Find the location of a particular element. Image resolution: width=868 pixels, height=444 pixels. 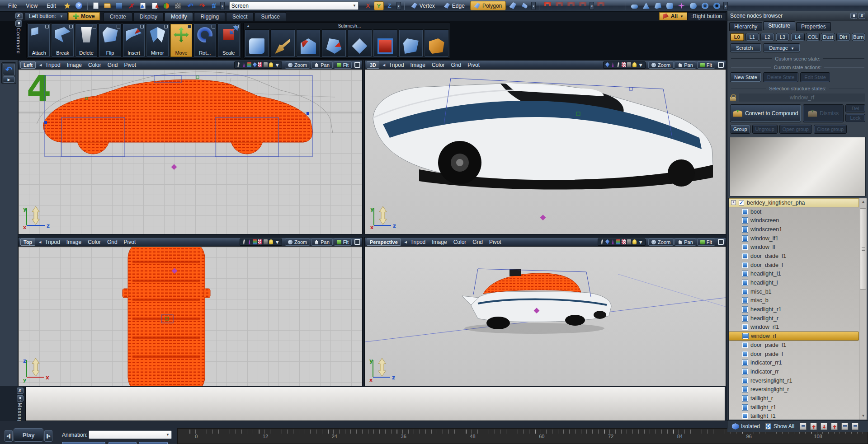

panel-tab: Properties is located at coordinates (814, 27).